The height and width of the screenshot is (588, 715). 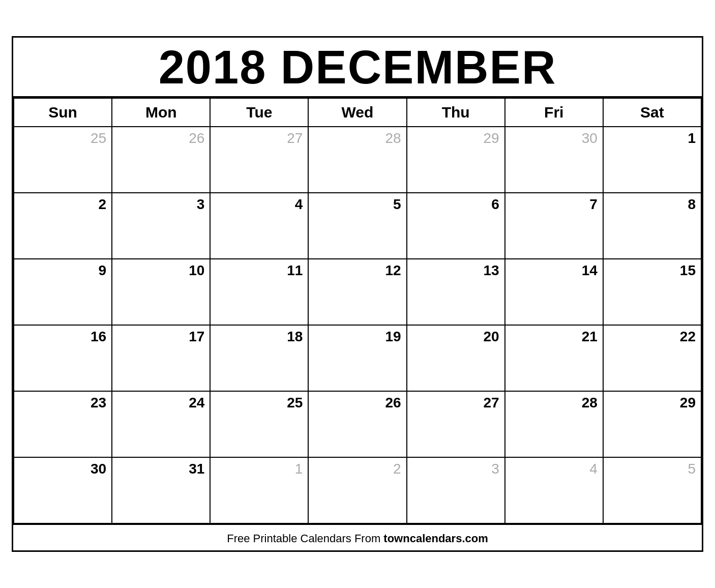 I want to click on calendar-cell: 20, so click(x=456, y=358).